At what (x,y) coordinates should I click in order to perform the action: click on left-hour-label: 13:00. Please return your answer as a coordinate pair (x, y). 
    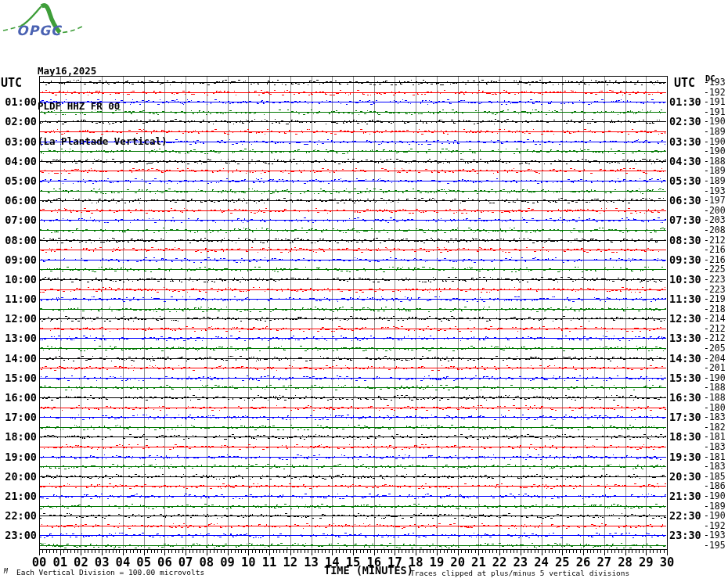
    Looking at the image, I should click on (19, 338).